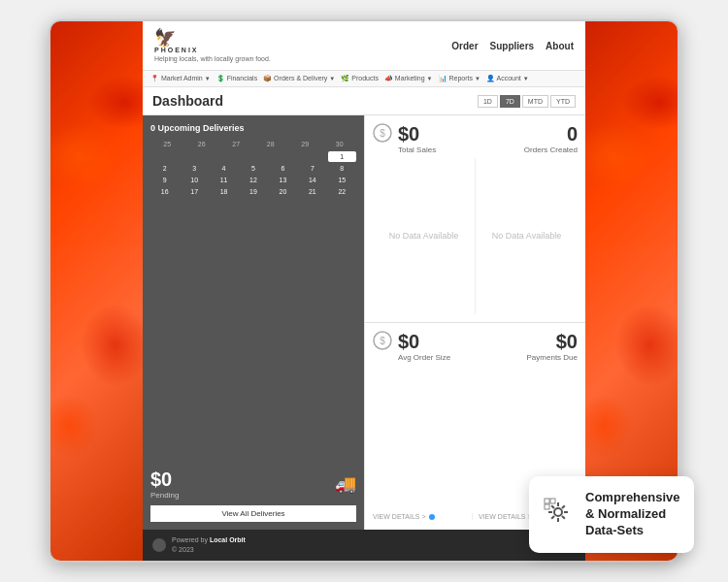 Image resolution: width=728 pixels, height=582 pixels. I want to click on payments-due-label: Payments Due, so click(552, 357).